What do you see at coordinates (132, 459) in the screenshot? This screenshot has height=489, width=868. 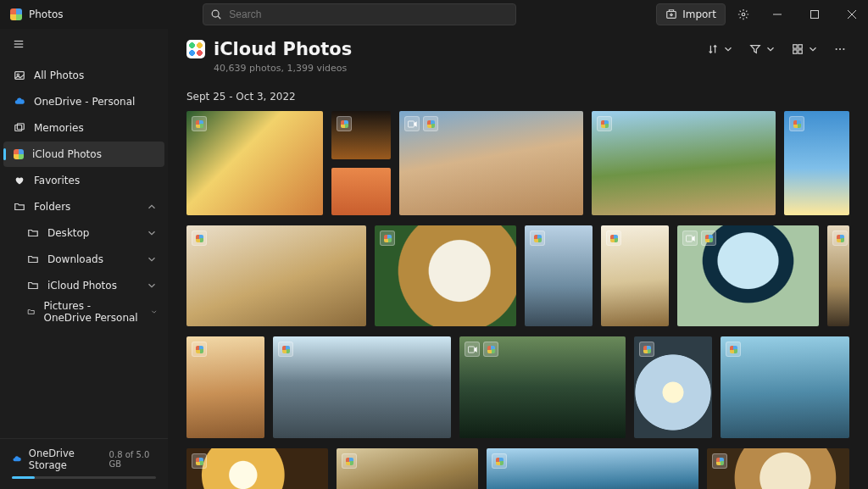 I see `storage-detail: 0.8 of 5.0 GB` at bounding box center [132, 459].